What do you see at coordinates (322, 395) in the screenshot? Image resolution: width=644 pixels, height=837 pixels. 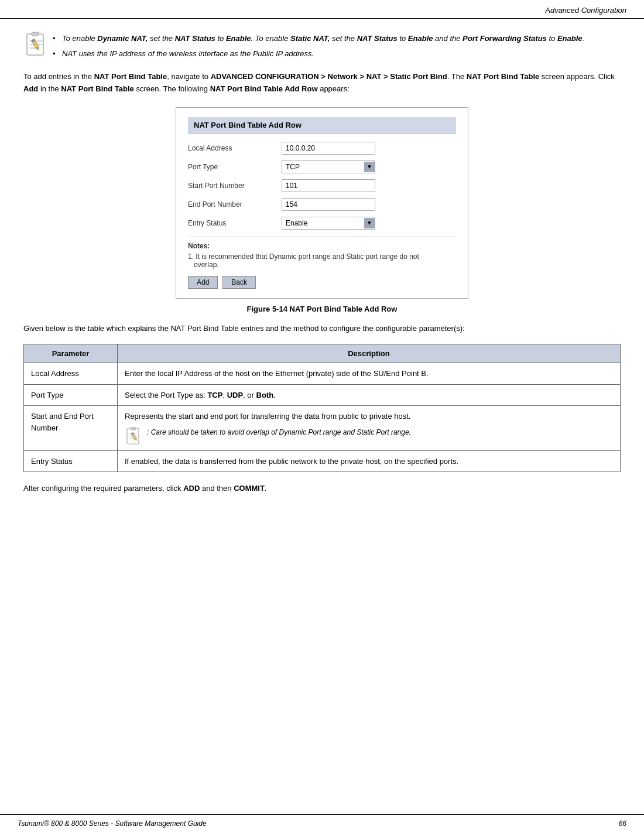 I see `table-row: Port Type Select the Port Type as: TCP, …` at bounding box center [322, 395].